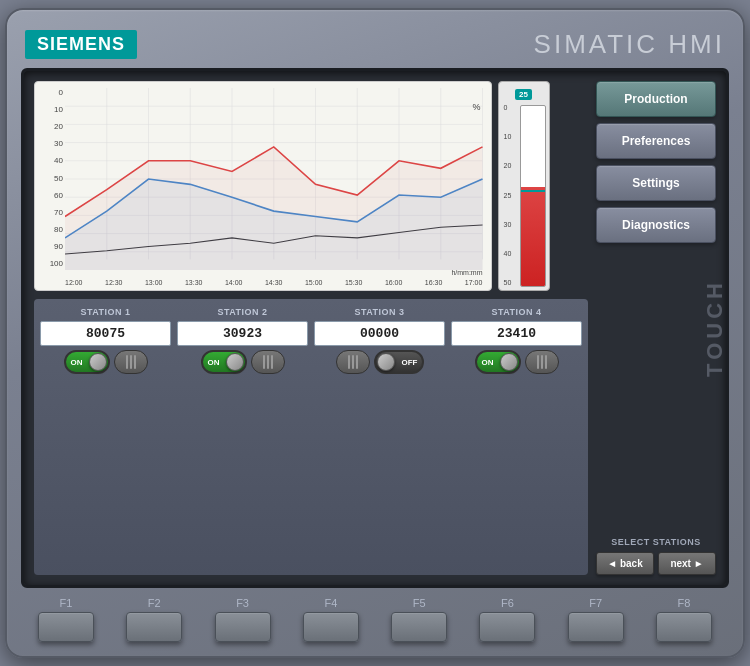 Image resolution: width=750 pixels, height=666 pixels. What do you see at coordinates (656, 556) in the screenshot?
I see `select-stations-panel: SELECT STATIONS ◄ back next ►` at bounding box center [656, 556].